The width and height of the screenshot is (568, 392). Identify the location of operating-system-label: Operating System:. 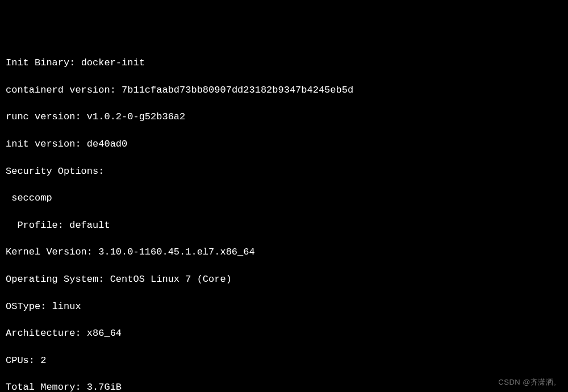
(58, 280).